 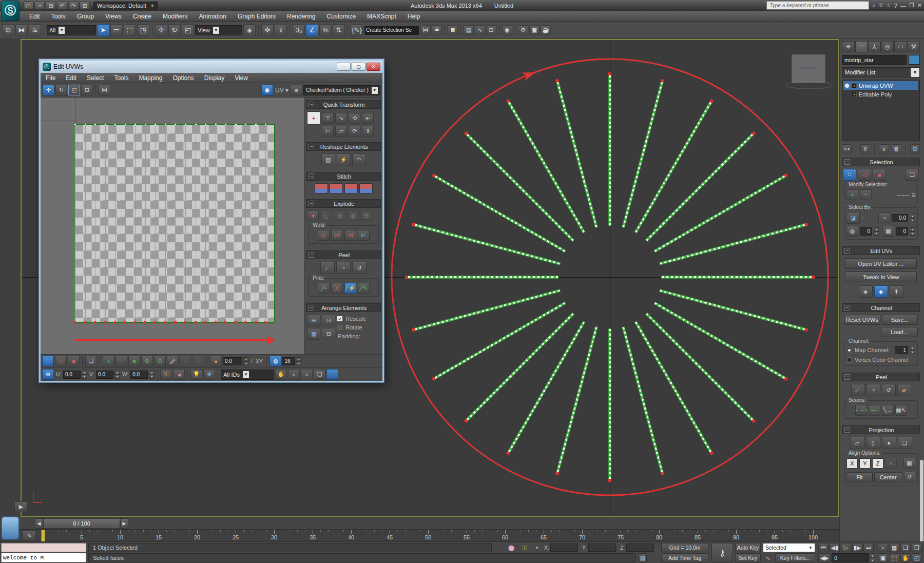 I want to click on schematic-view-icon: ⊟, so click(x=491, y=30).